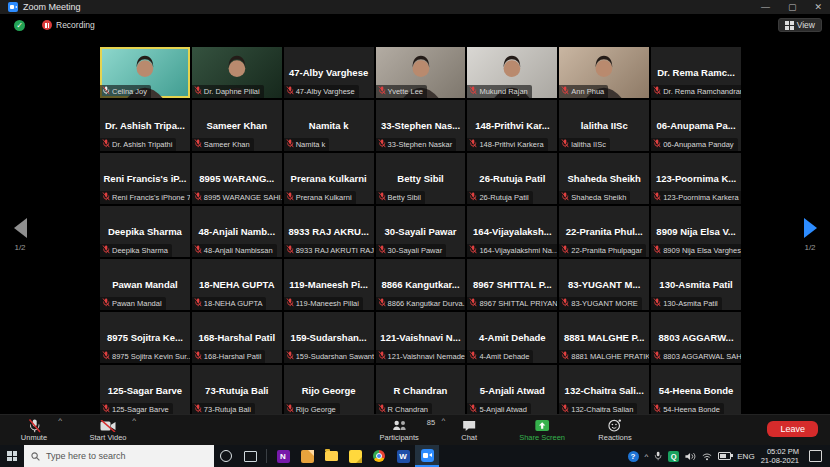 Image resolution: width=830 pixels, height=467 pixels. What do you see at coordinates (421, 338) in the screenshot?
I see `participant-tile: 121-Vaishnavi N...121-Vaishnavi Nemade` at bounding box center [421, 338].